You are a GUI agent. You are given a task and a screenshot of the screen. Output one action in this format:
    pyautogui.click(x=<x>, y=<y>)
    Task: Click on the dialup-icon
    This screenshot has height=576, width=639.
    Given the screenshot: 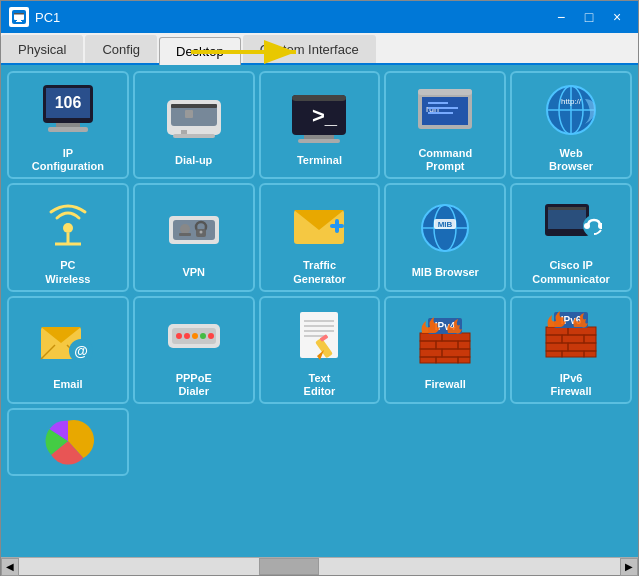 What is the action you would take?
    pyautogui.click(x=194, y=118)
    